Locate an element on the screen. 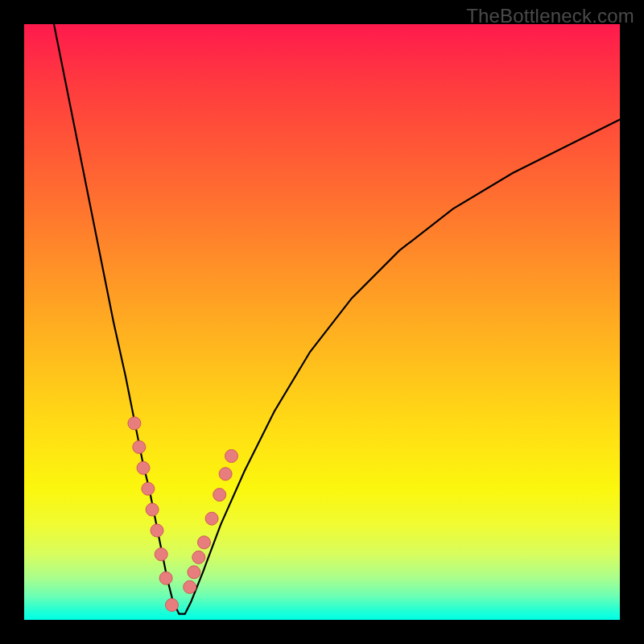 Image resolution: width=644 pixels, height=644 pixels. data-markers is located at coordinates (184, 514).